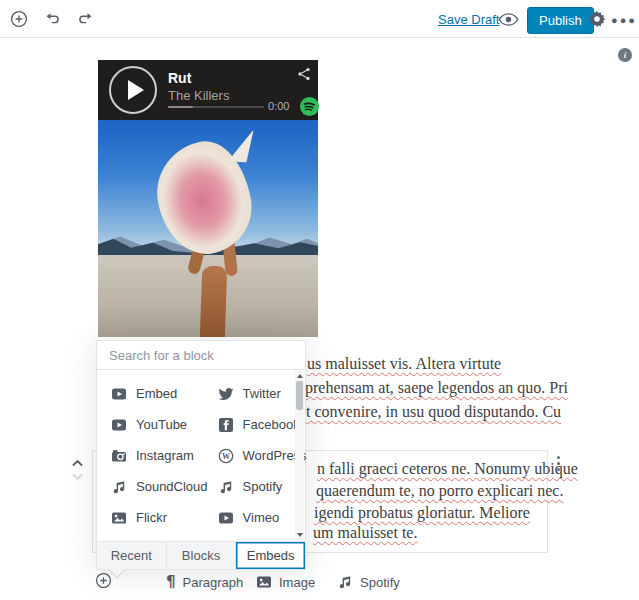  Describe the element at coordinates (404, 364) in the screenshot. I see `paragraph-text-line: us maluisset vis. Altera virtute` at that location.